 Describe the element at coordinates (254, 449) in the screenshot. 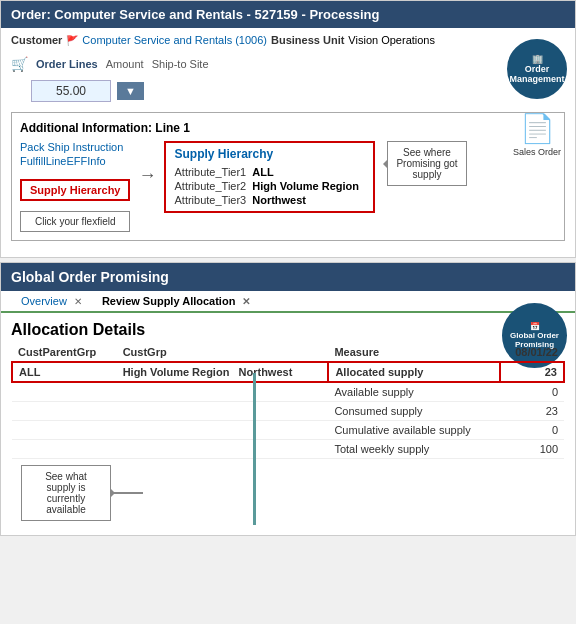

I see `teal-divider` at that location.